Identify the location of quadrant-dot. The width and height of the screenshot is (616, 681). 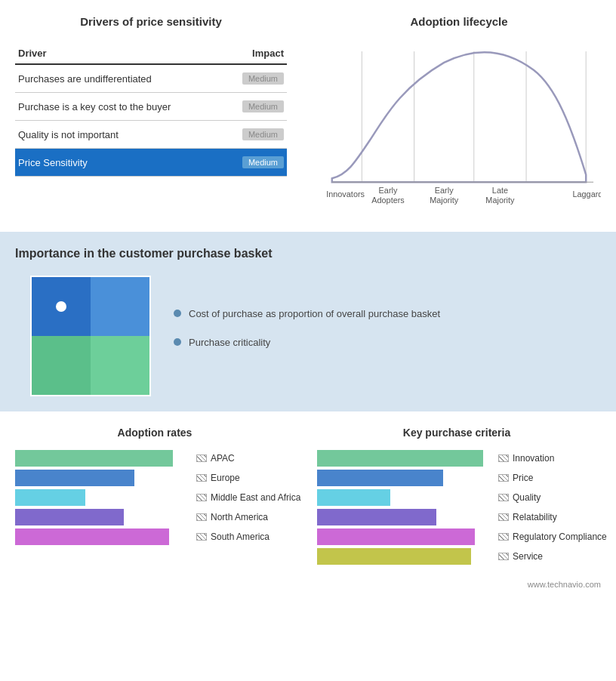
(61, 307).